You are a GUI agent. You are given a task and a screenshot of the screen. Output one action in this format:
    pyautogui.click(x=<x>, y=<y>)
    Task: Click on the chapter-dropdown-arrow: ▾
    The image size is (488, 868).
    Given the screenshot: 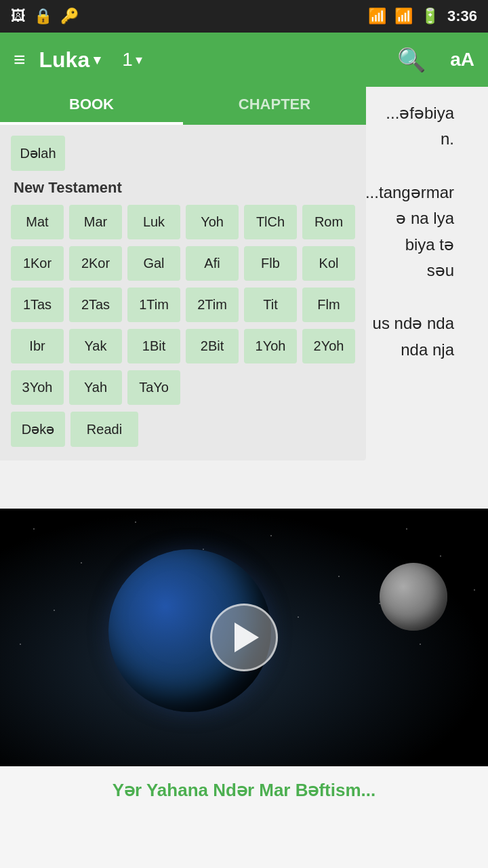 What is the action you would take?
    pyautogui.click(x=139, y=60)
    